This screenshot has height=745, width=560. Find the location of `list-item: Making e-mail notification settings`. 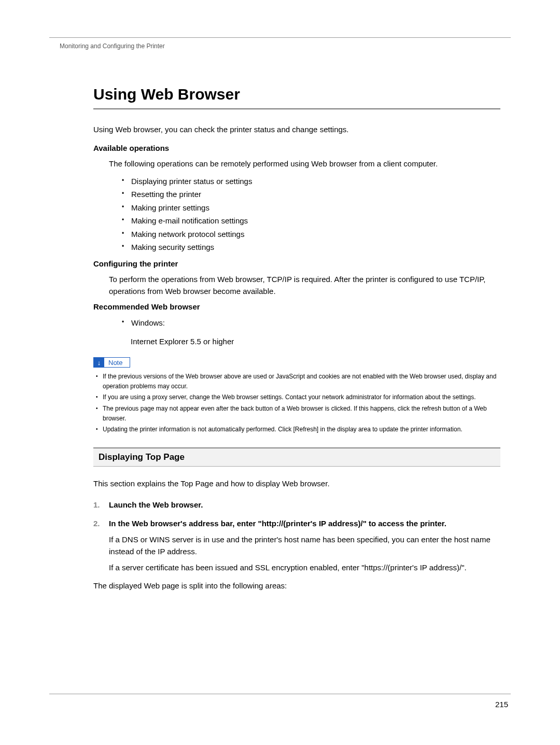

list-item: Making e-mail notification settings is located at coordinates (311, 221).